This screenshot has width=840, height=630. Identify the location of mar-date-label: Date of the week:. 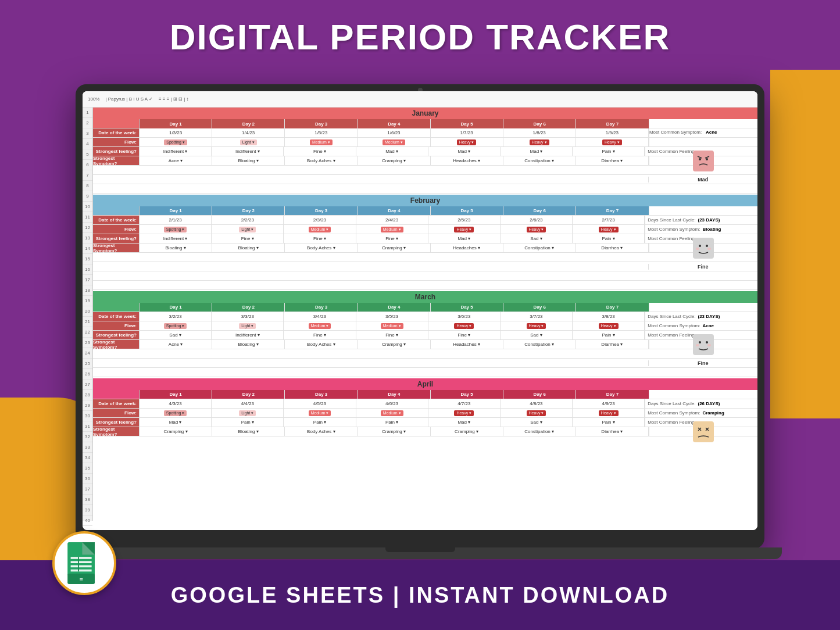
(116, 316).